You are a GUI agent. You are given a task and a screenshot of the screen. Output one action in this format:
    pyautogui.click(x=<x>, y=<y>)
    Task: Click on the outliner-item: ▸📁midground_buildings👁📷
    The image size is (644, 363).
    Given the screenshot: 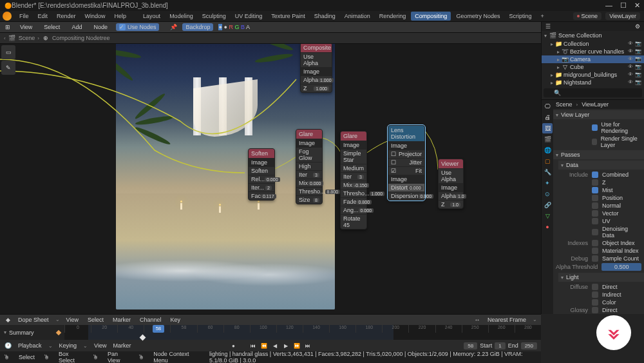 What is the action you would take?
    pyautogui.click(x=592, y=75)
    